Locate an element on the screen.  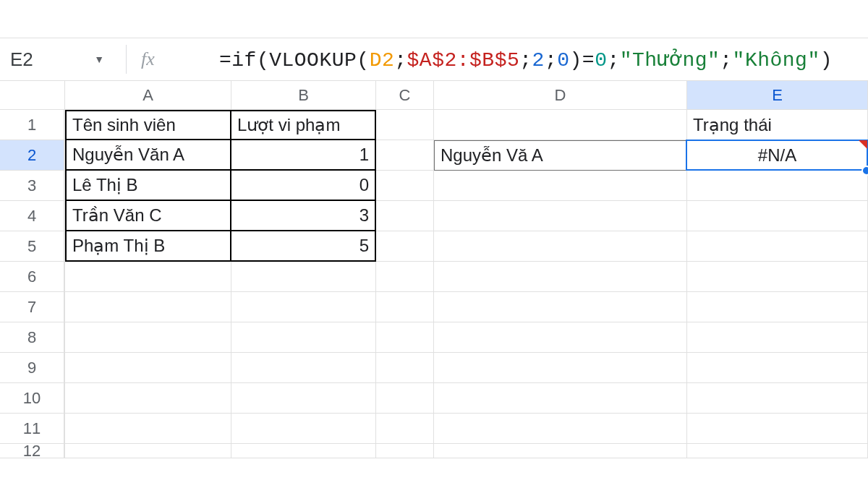
row-11: 11 is located at coordinates (434, 429).